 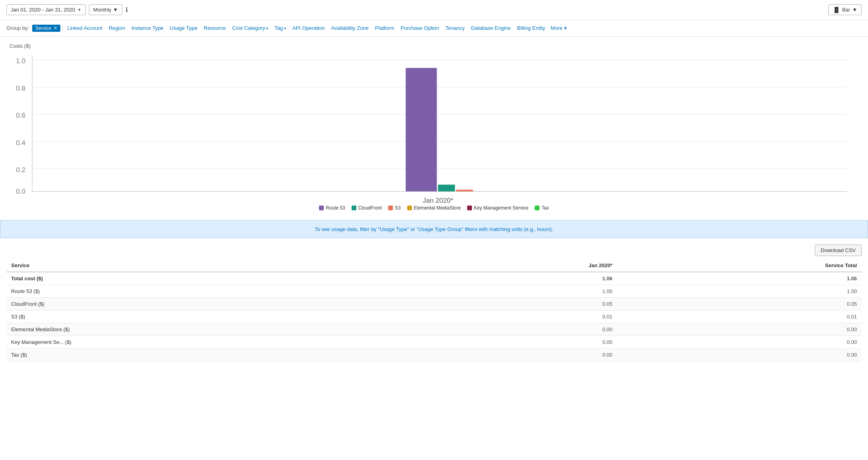 I want to click on chart-type-text: Bar, so click(x=846, y=10).